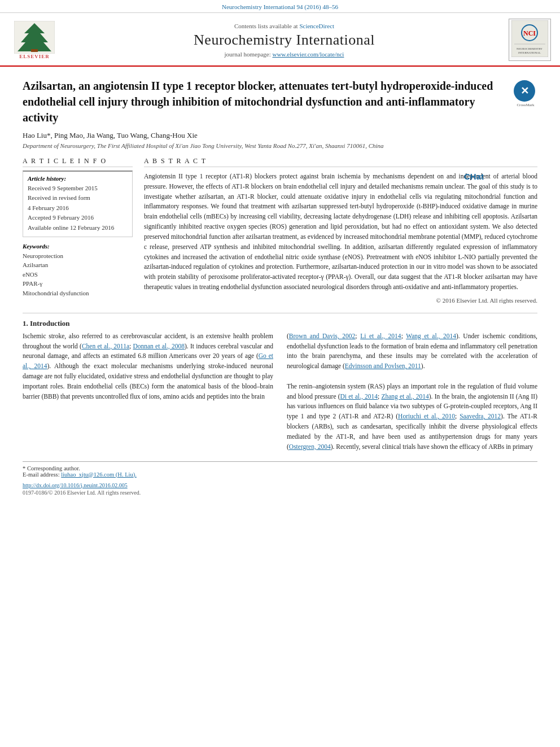 The height and width of the screenshot is (747, 560). I want to click on elsevier-tree-icon, so click(34, 37).